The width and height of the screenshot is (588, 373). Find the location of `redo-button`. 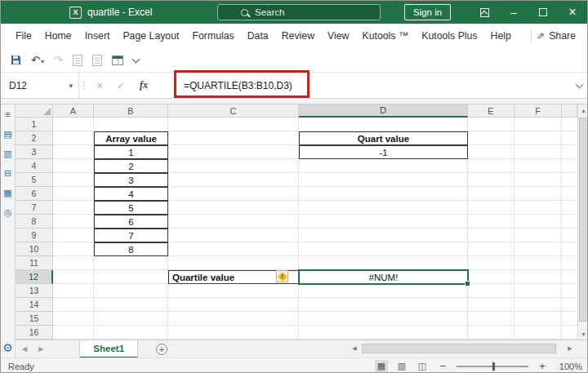

redo-button is located at coordinates (59, 60).